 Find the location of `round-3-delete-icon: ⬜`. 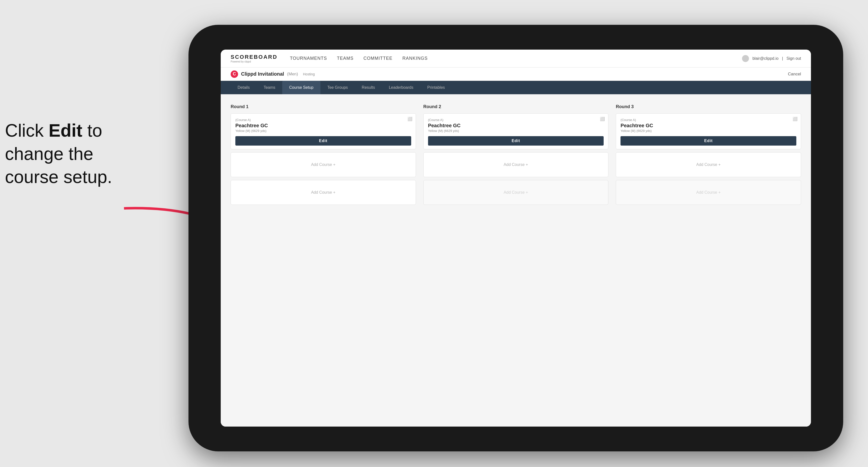

round-3-delete-icon: ⬜ is located at coordinates (795, 119).